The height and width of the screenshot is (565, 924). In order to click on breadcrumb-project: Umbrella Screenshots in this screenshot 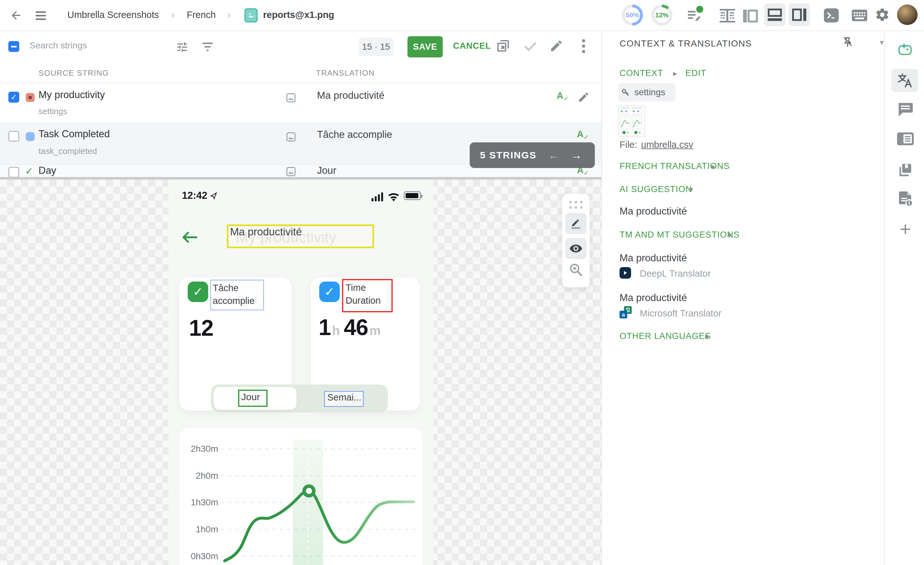, I will do `click(113, 15)`.